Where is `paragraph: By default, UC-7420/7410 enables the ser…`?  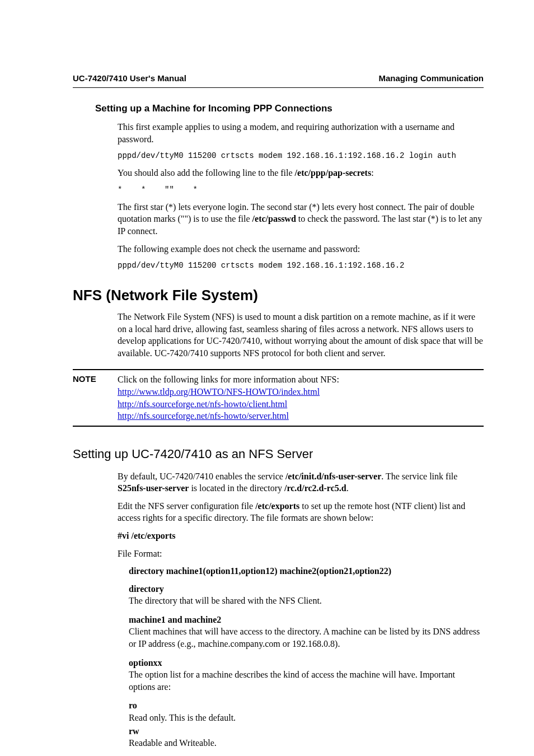 paragraph: By default, UC-7420/7410 enables the ser… is located at coordinates (301, 483).